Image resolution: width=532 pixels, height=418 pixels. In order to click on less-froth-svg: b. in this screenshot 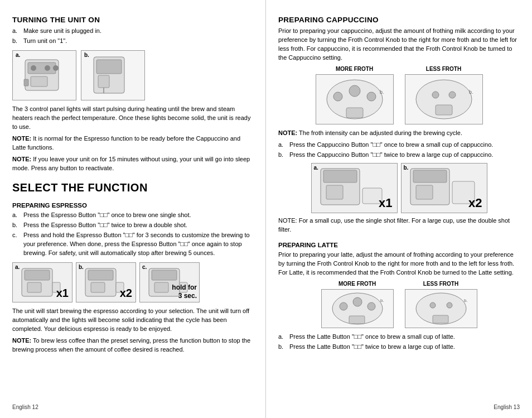, I will do `click(444, 99)`.